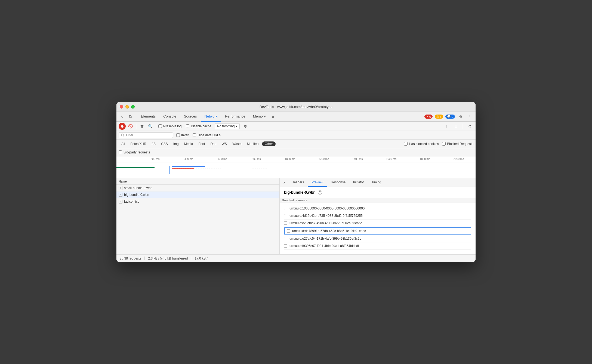 This screenshot has height=364, width=592. I want to click on filter-bar: Invert Hide data URLs, so click(296, 135).